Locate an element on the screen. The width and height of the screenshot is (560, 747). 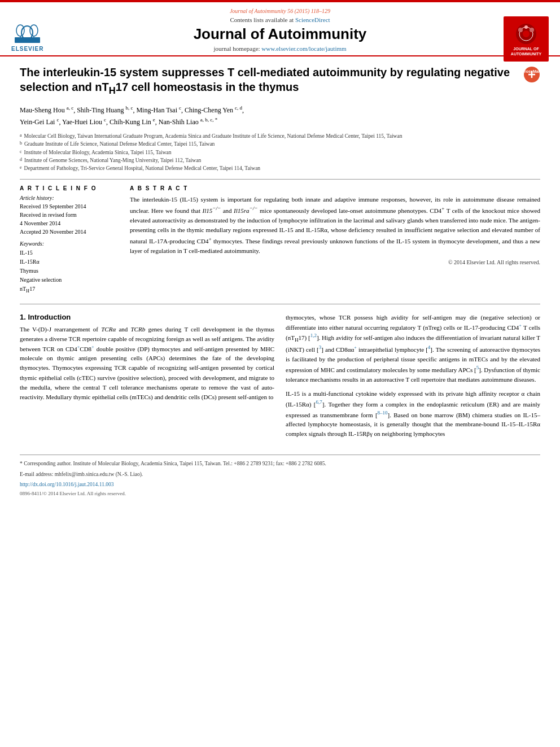
received-revised: Received in revised form is located at coordinates (69, 215).